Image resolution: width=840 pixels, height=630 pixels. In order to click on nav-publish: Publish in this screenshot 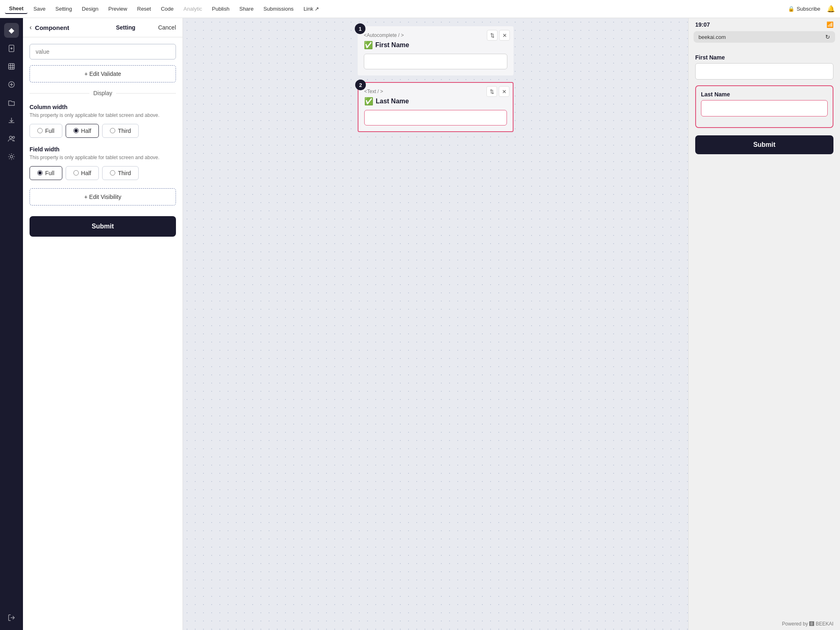, I will do `click(221, 9)`.